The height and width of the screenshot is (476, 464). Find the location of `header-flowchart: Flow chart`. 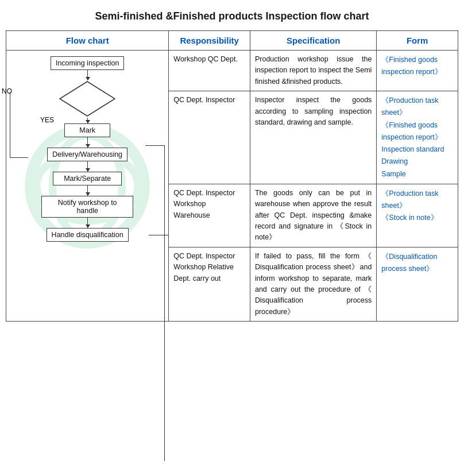

header-flowchart: Flow chart is located at coordinates (87, 41).